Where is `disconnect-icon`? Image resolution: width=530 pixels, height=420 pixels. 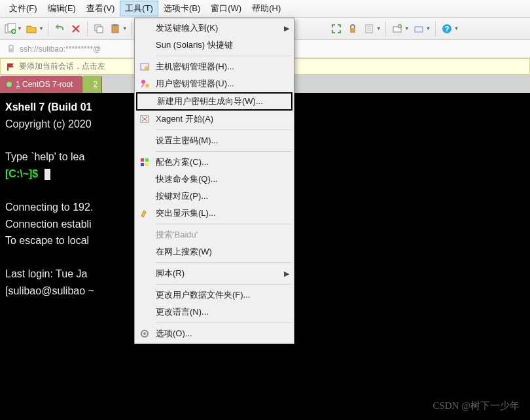
disconnect-icon is located at coordinates (76, 29).